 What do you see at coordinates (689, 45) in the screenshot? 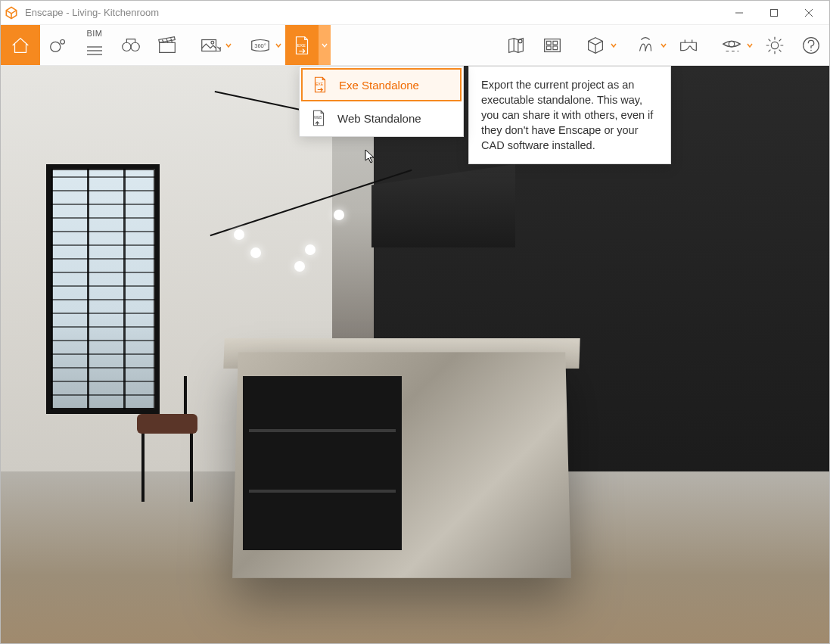
I see `vr-button` at bounding box center [689, 45].